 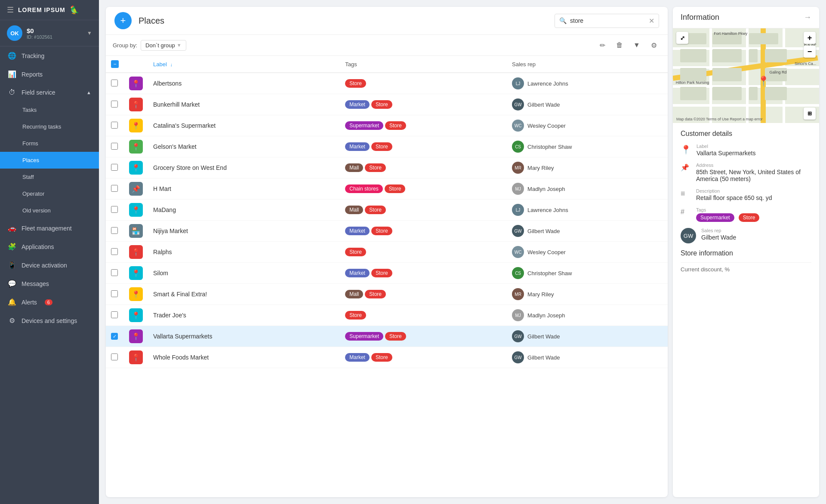 I want to click on map-zoom-in-button: +, so click(x=810, y=38).